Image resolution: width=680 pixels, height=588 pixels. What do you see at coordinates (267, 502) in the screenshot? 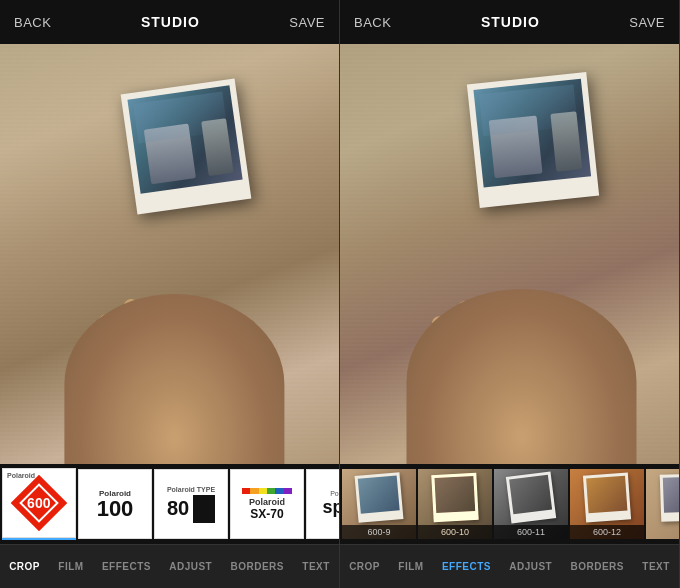
I see `film-sx70-brand: Polaroid` at bounding box center [267, 502].